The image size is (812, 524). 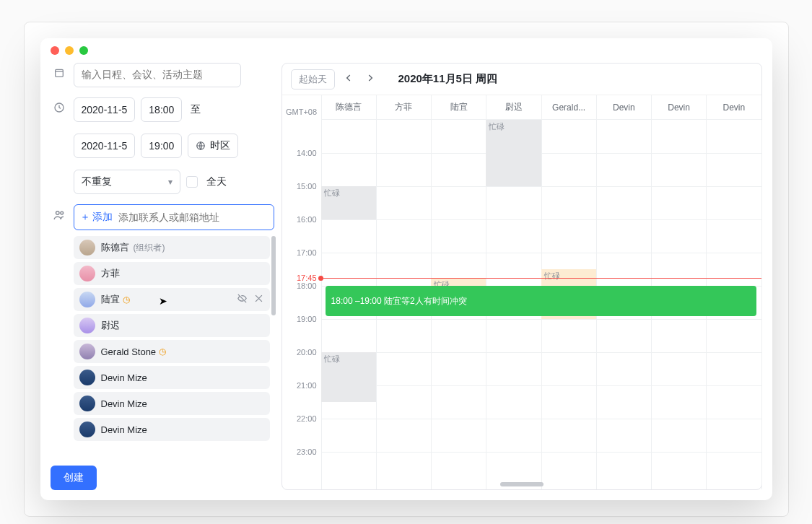 I want to click on next-day-button, so click(x=370, y=79).